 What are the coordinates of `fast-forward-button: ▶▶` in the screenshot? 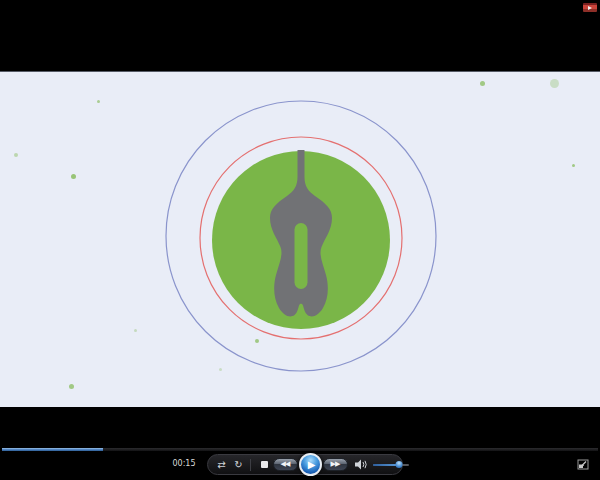 It's located at (336, 464).